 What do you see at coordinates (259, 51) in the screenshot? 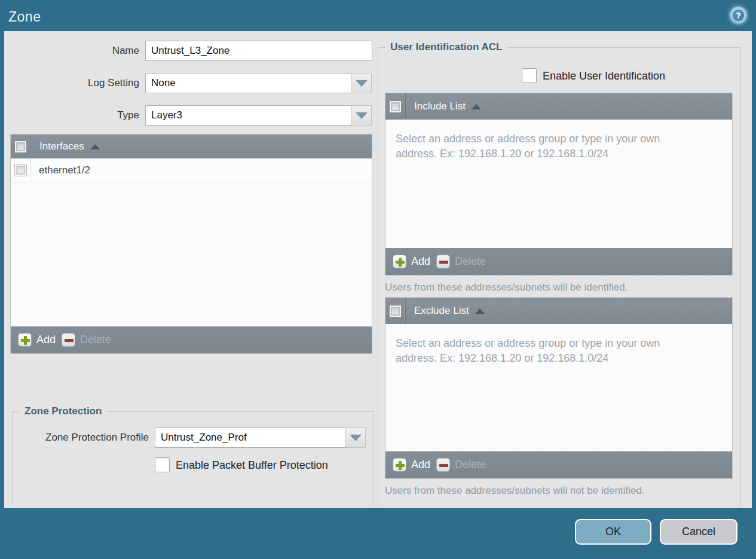
I see `name-input: Untrust_L3_Zone` at bounding box center [259, 51].